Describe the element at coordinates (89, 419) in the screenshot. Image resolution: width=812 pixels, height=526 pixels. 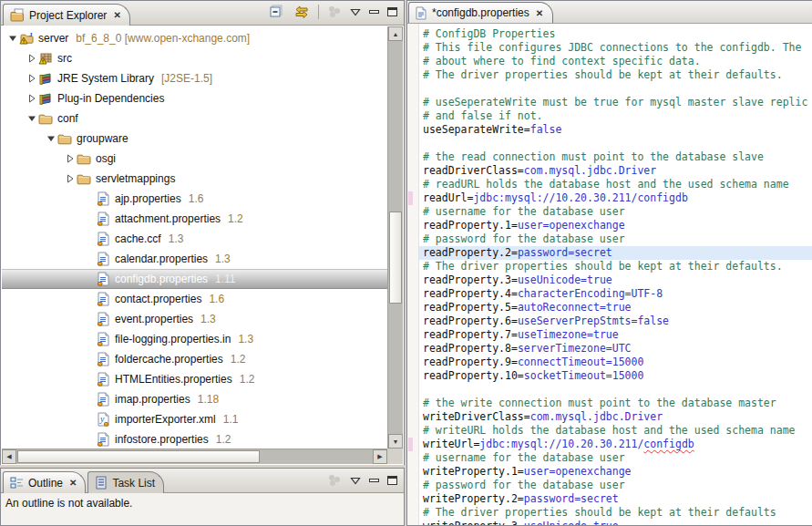
I see `twisty-spacer` at that location.